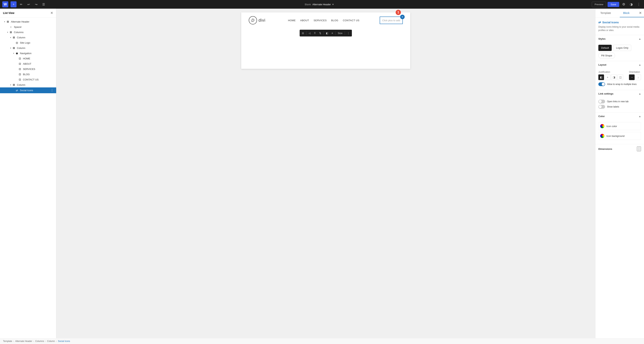 The height and width of the screenshot is (344, 644). Describe the element at coordinates (620, 77) in the screenshot. I see `justify-stretch-button: ◫` at that location.